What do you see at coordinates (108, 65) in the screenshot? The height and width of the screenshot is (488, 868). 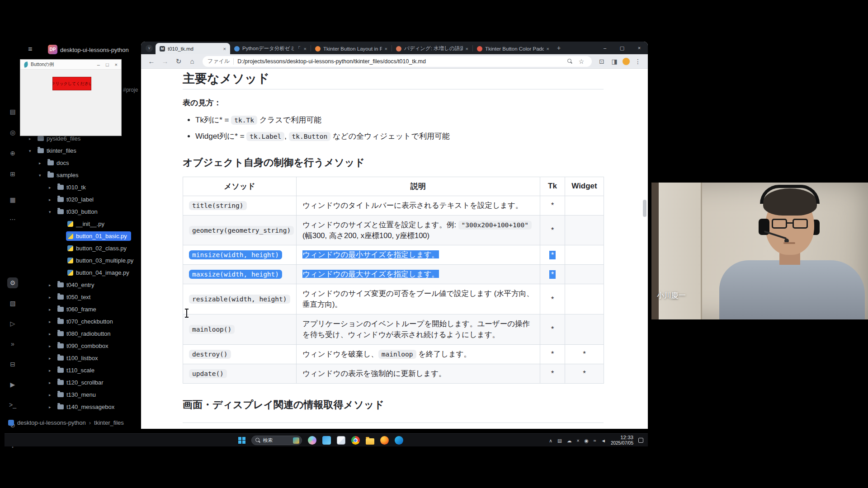 I see `maximize-icon: □` at bounding box center [108, 65].